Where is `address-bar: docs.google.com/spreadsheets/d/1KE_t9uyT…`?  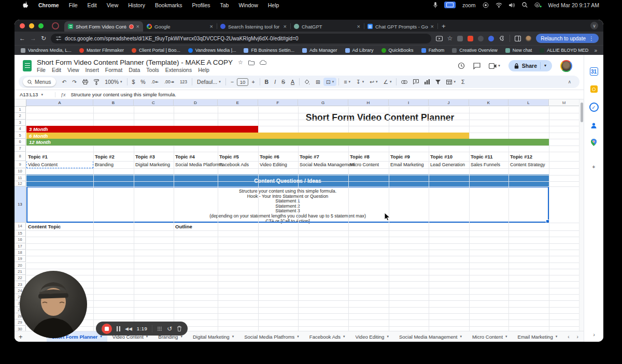 address-bar: docs.google.com/spreadsheets/d/1KE_t9uyT… is located at coordinates (241, 38).